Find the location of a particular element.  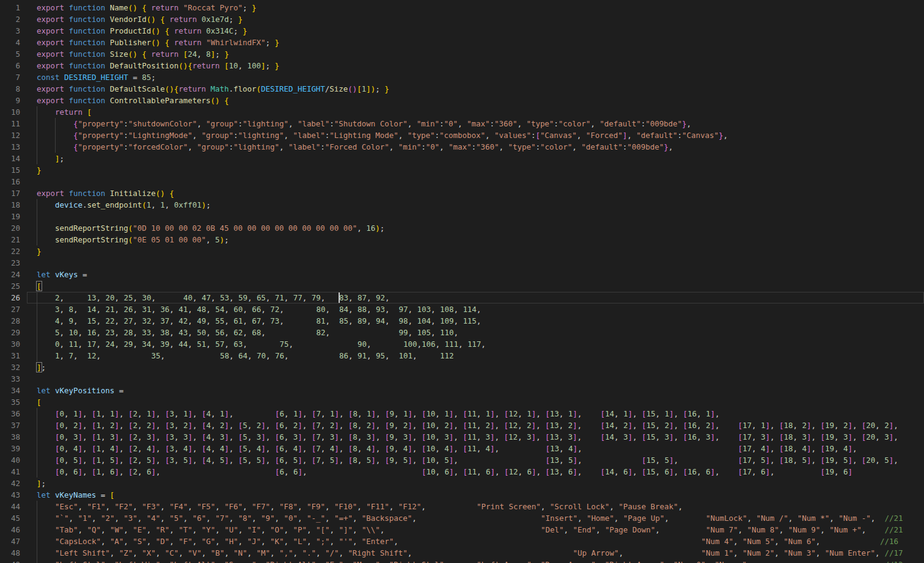

line-number: 21 is located at coordinates (10, 239).